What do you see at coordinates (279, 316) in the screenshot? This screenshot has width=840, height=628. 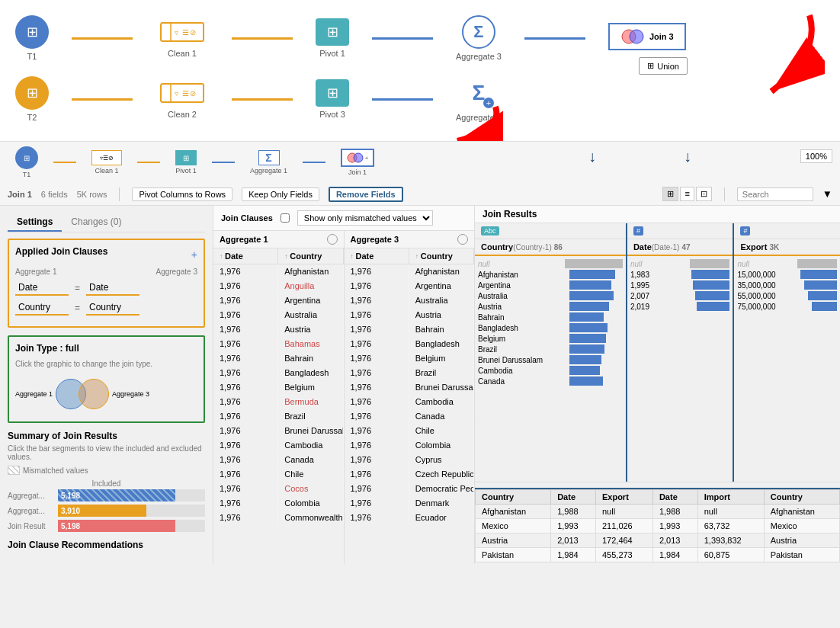 I see `agg1-data-row: 1,976Australia` at bounding box center [279, 316].